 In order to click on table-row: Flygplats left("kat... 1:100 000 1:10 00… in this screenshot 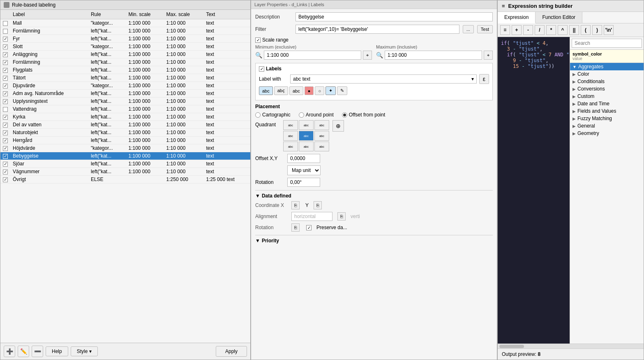, I will do `click(125, 70)`.